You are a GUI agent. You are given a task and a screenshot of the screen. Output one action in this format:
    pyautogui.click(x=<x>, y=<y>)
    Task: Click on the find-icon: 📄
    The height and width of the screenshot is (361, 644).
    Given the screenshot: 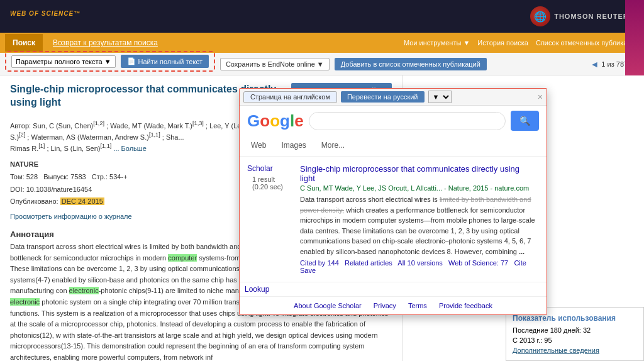 What is the action you would take?
    pyautogui.click(x=131, y=62)
    